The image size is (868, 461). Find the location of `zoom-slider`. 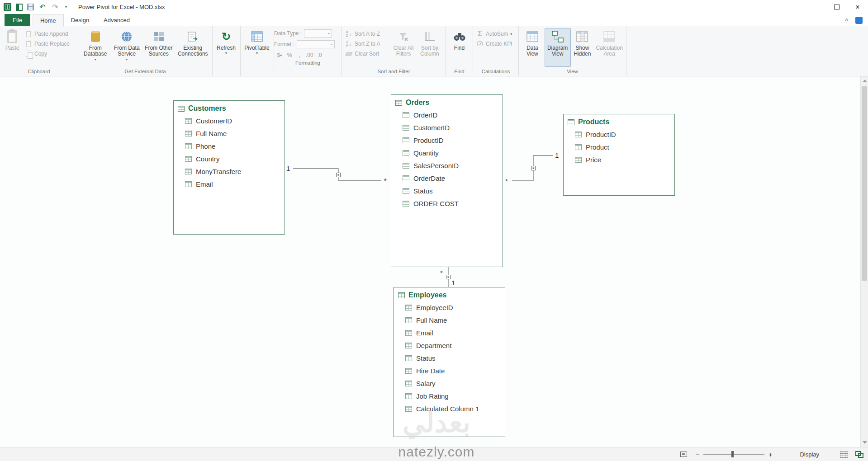

zoom-slider is located at coordinates (734, 454).